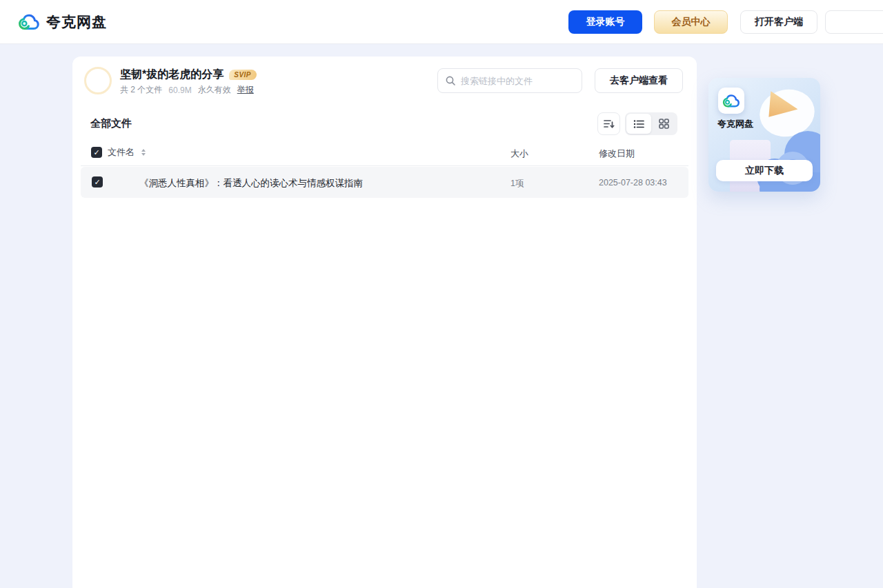  I want to click on sort-order-button, so click(608, 124).